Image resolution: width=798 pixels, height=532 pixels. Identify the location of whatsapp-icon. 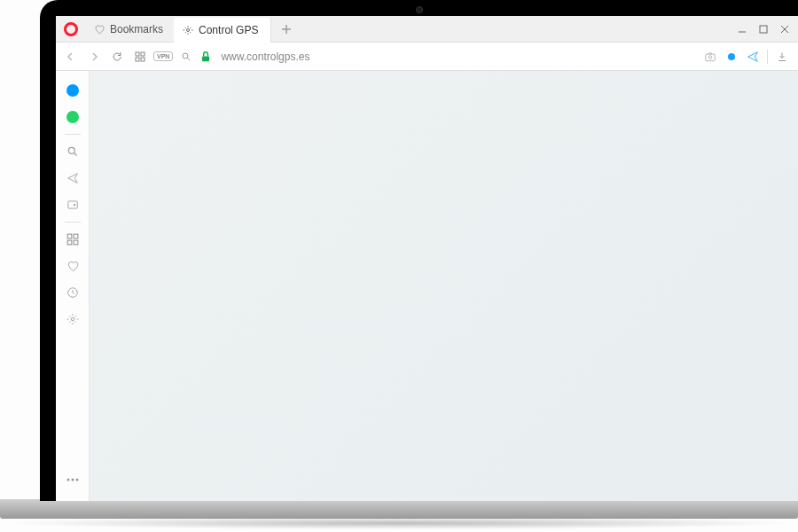
(73, 117).